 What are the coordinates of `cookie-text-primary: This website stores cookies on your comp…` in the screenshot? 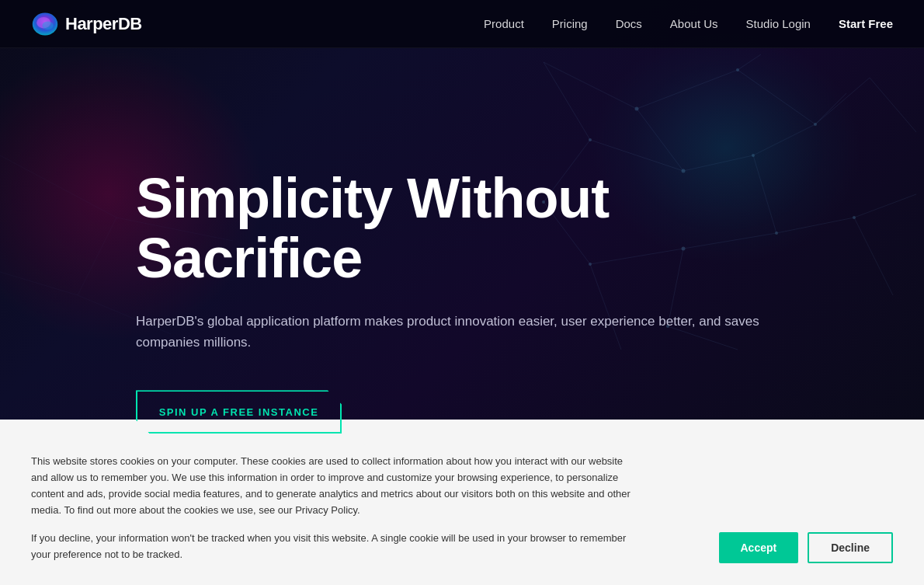 It's located at (334, 486).